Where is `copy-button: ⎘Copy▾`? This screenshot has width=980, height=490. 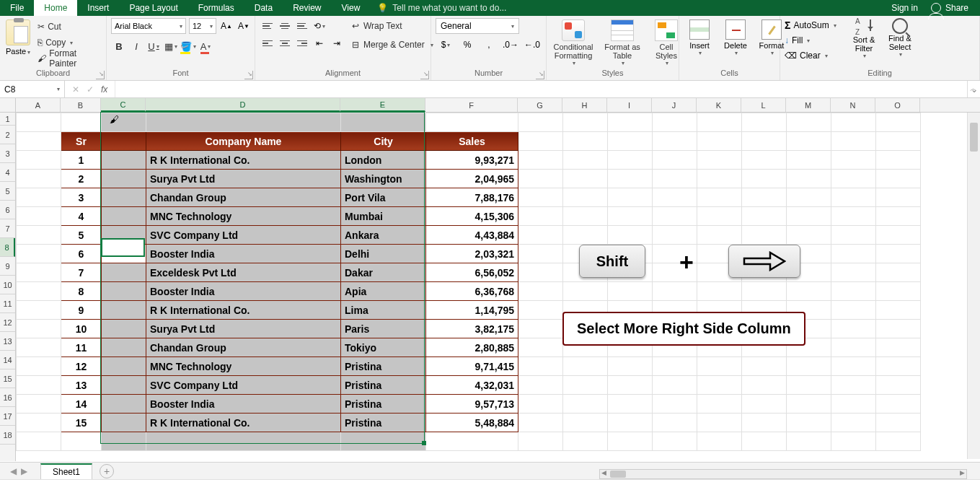
copy-button: ⎘Copy▾ is located at coordinates (68, 43).